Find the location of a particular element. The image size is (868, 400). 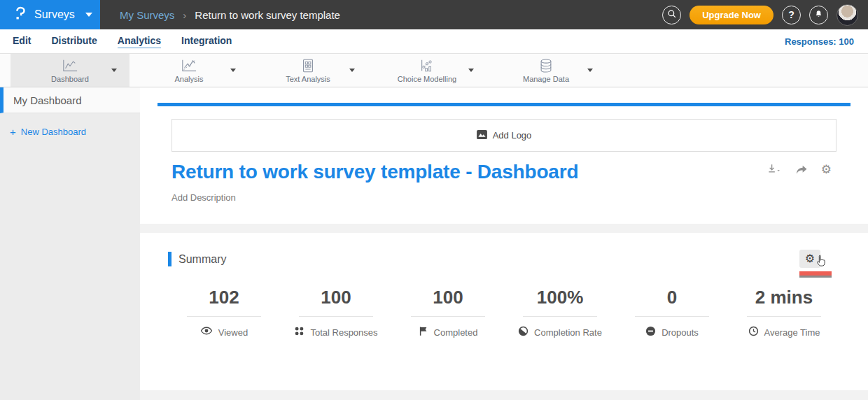

ribbon-label: Analysis is located at coordinates (189, 79).